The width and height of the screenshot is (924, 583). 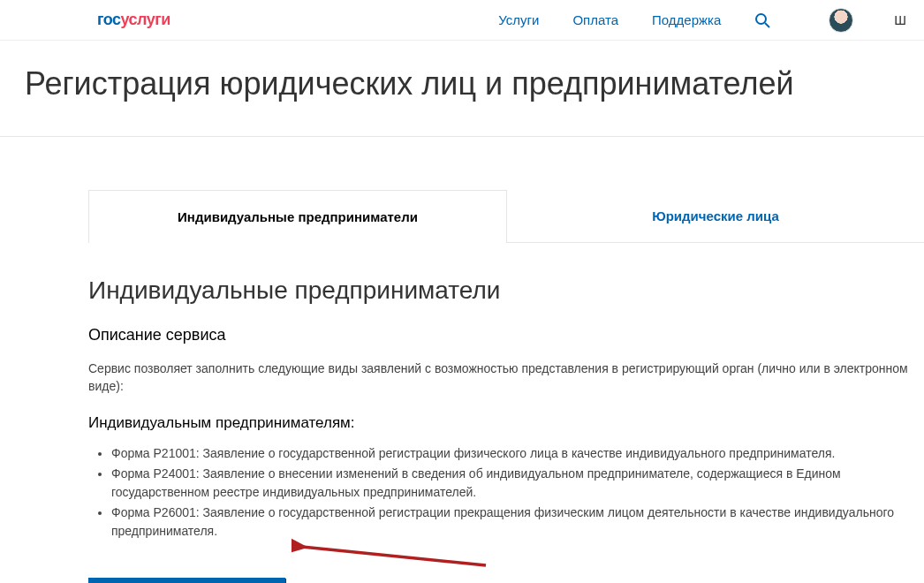 I want to click on nav-payment: Оплата, so click(x=595, y=19).